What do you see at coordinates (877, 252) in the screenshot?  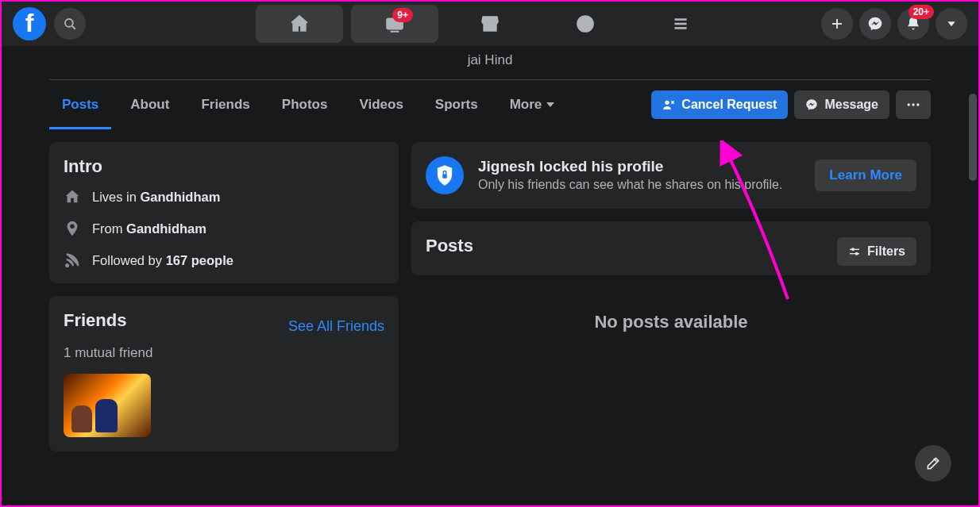 I see `filters-button: Filters` at bounding box center [877, 252].